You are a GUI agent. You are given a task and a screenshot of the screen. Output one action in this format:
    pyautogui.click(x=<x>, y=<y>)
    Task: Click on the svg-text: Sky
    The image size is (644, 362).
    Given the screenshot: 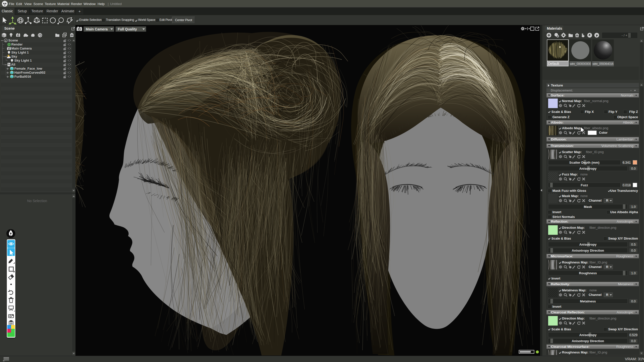 What is the action you would take?
    pyautogui.click(x=14, y=56)
    